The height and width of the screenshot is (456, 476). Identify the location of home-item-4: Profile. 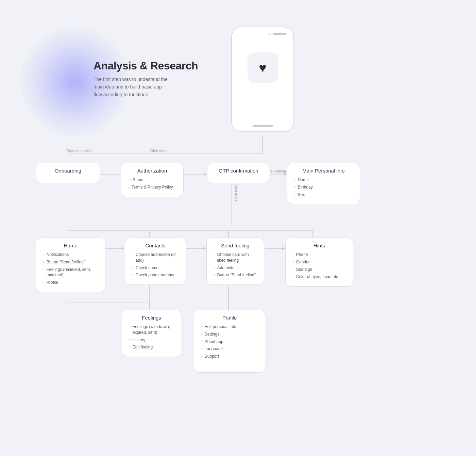
(71, 282).